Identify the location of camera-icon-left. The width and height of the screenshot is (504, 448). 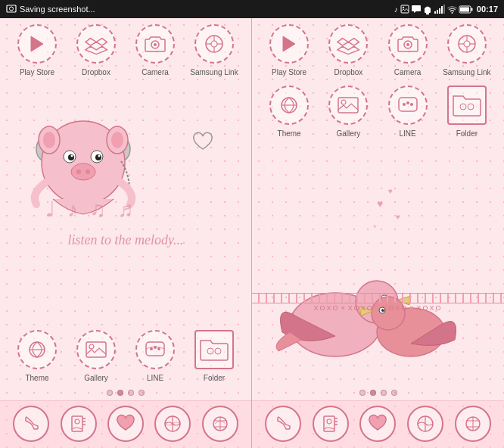
(155, 44).